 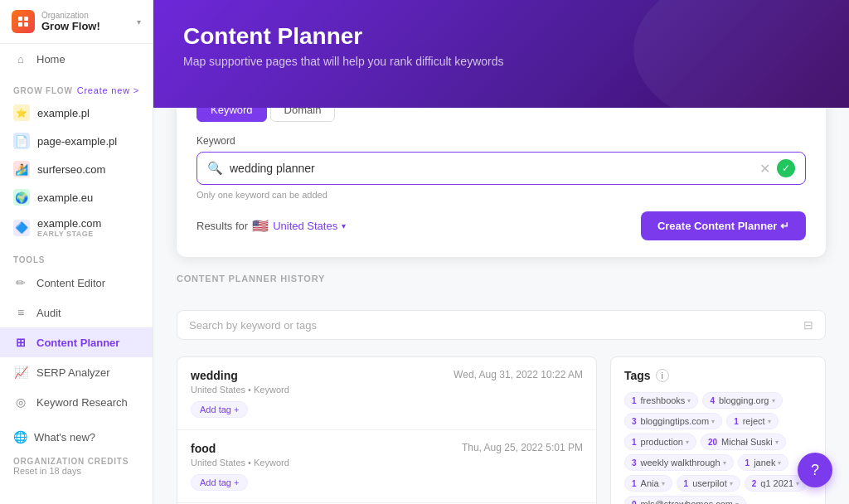 What do you see at coordinates (708, 483) in the screenshot?
I see `tag-item-9: 1userpilot▾` at bounding box center [708, 483].